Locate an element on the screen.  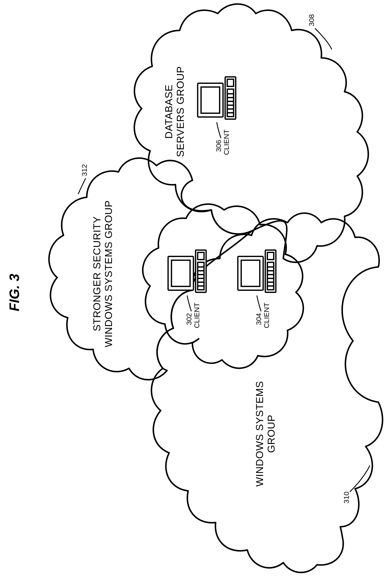
ref-310: 310 is located at coordinates (346, 497).